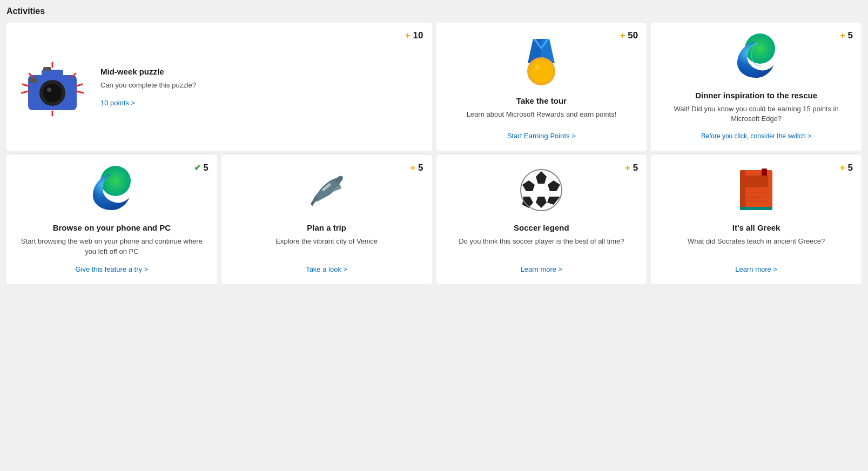 The height and width of the screenshot is (471, 868). What do you see at coordinates (541, 191) in the screenshot?
I see `soccer-icon` at bounding box center [541, 191].